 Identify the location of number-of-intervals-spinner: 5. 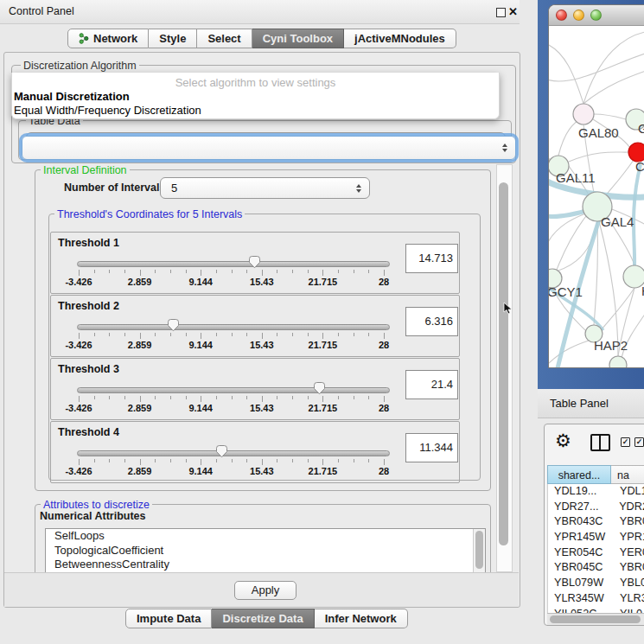
(265, 188).